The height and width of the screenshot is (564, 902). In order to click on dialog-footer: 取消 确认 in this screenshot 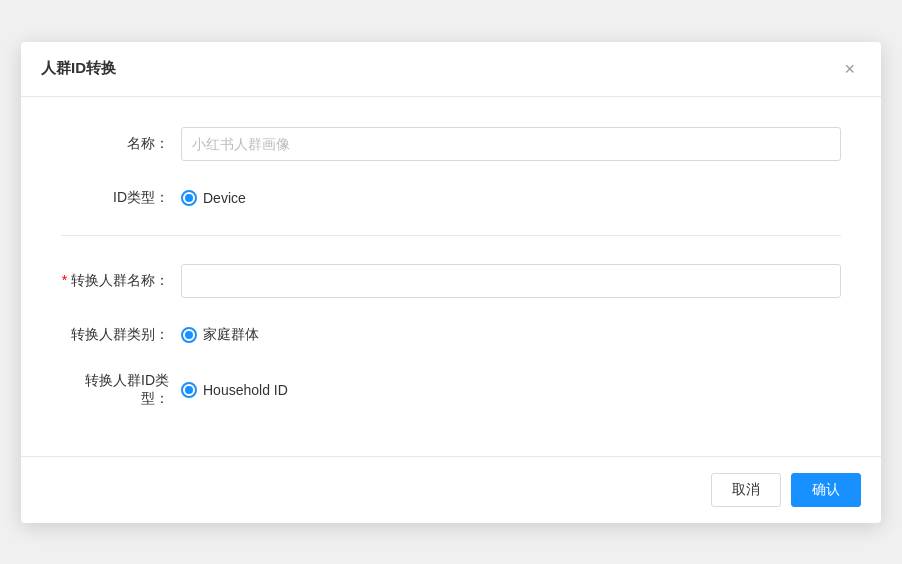, I will do `click(451, 490)`.